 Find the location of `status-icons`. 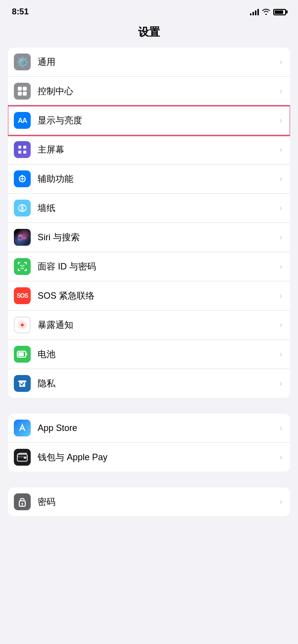

status-icons is located at coordinates (268, 12).